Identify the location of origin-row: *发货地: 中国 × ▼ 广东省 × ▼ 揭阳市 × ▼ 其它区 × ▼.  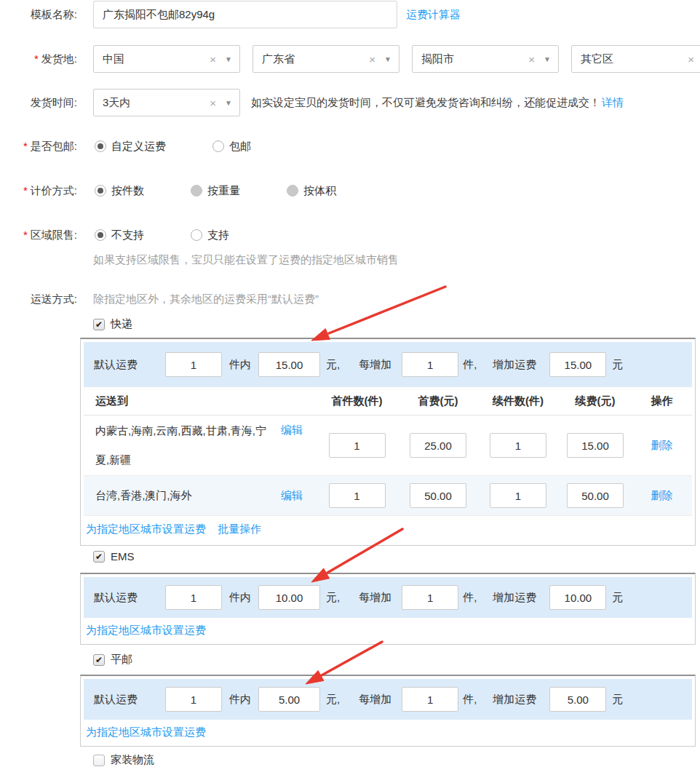
(350, 59).